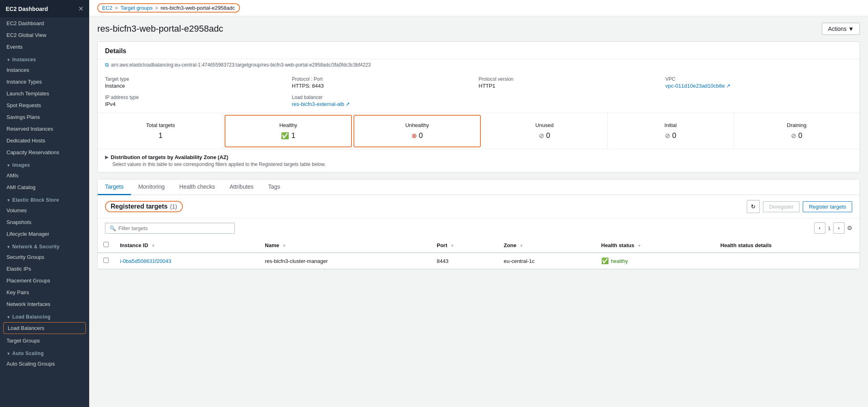  Describe the element at coordinates (45, 352) in the screenshot. I see `as-section-header: ▼ Auto Scaling` at that location.